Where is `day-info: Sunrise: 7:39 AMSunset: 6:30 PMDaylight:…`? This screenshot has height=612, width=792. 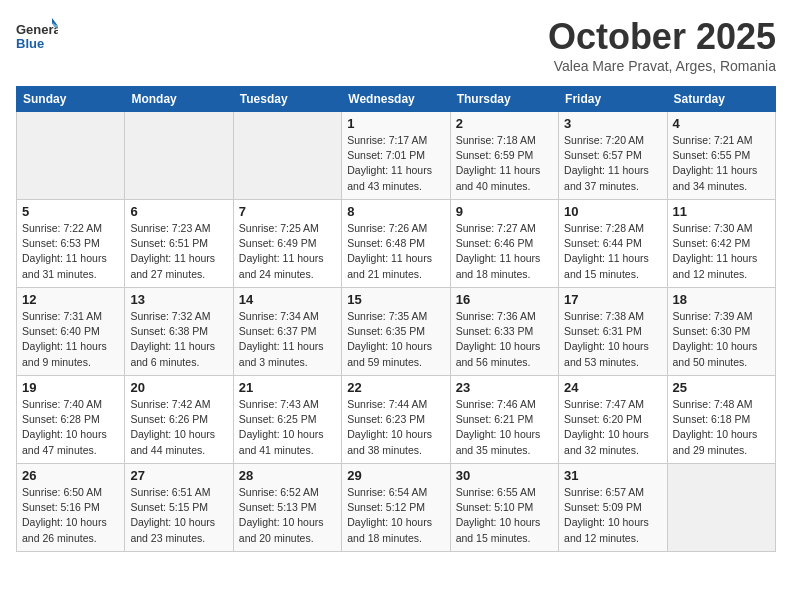 day-info: Sunrise: 7:39 AMSunset: 6:30 PMDaylight:… is located at coordinates (722, 340).